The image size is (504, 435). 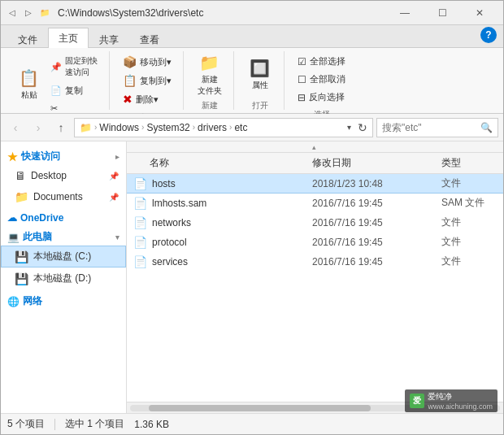 I want to click on file-row-lmhosts: 📄 lmhosts.sam 2016/7/16 19:45 SAM 文件, so click(x=315, y=203).